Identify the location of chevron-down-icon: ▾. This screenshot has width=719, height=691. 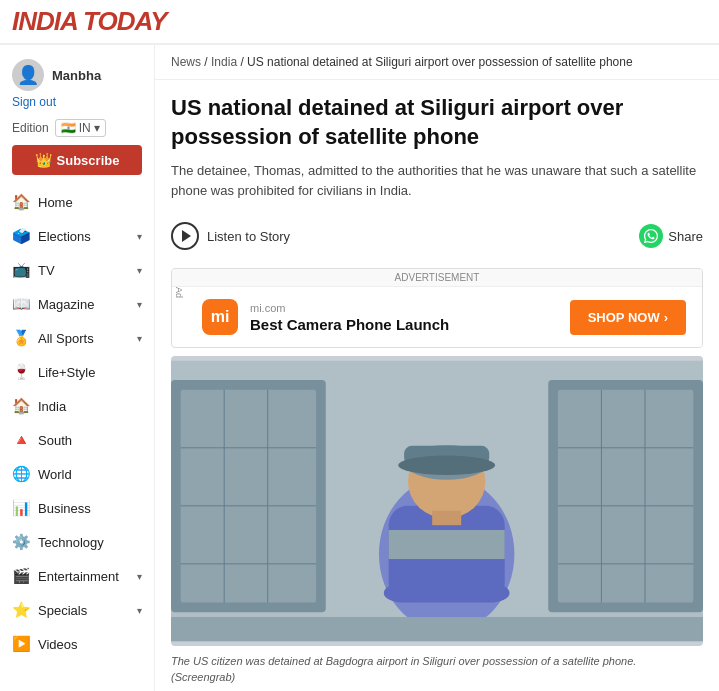
(97, 128).